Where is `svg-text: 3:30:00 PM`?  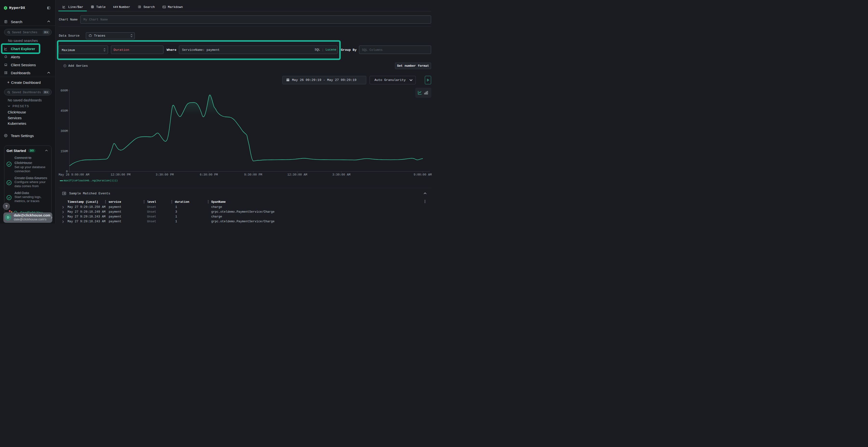
svg-text: 3:30:00 PM is located at coordinates (164, 175).